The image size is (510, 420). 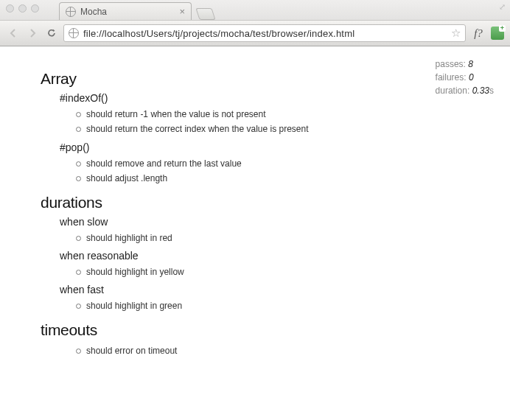 What do you see at coordinates (273, 238) in the screenshot?
I see `test-list: should highlight in red` at bounding box center [273, 238].